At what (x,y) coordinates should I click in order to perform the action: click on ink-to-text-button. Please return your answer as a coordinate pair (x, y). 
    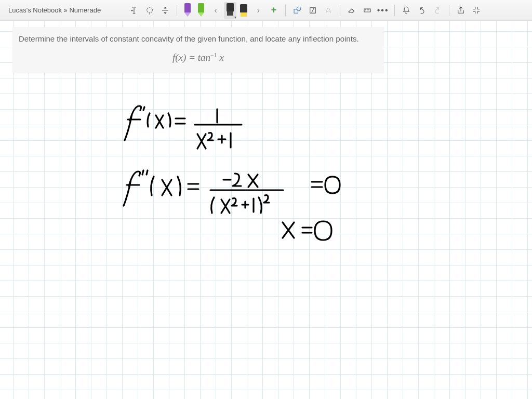
    Looking at the image, I should click on (328, 10).